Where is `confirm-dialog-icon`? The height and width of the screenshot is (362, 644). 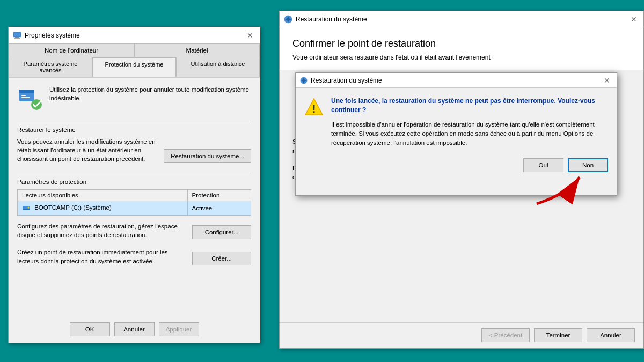 confirm-dialog-icon is located at coordinates (304, 80).